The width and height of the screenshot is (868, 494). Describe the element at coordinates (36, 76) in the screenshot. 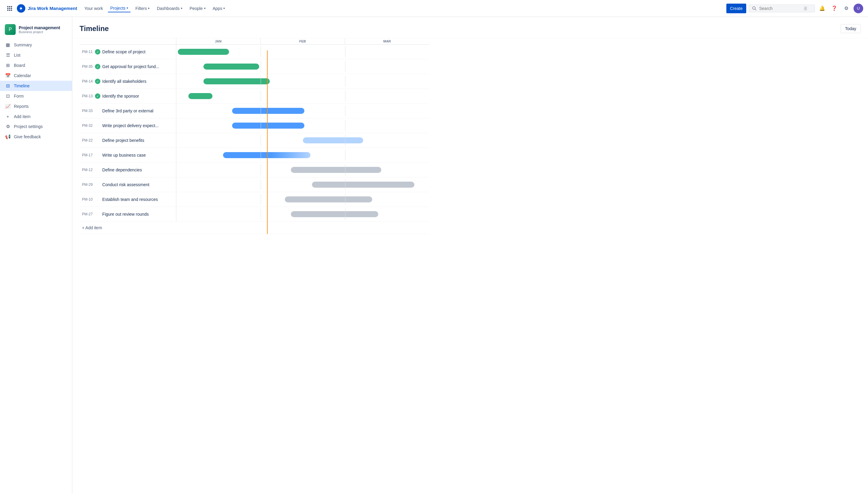

I see `sidebar-item-calendar: 📅 Calendar` at that location.